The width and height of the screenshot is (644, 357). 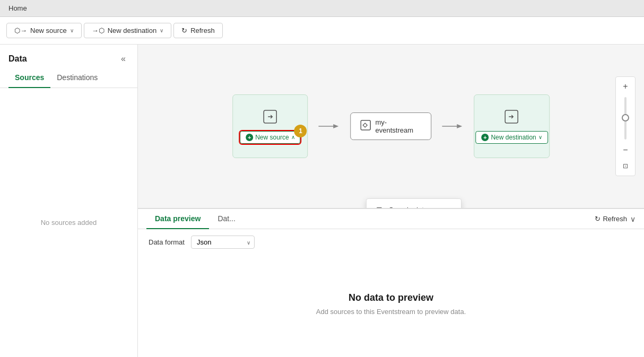 I want to click on no-data-title: No data to preview, so click(x=391, y=298).